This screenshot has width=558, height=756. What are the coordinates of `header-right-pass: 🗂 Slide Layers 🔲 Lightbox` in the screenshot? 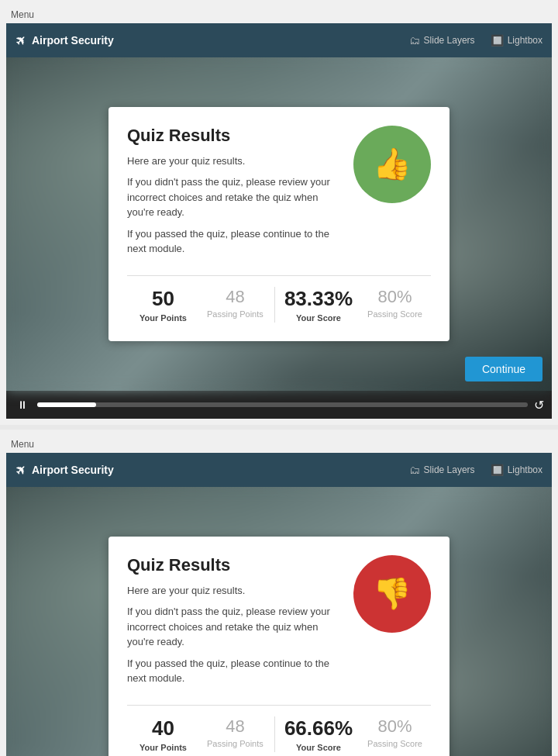 It's located at (476, 40).